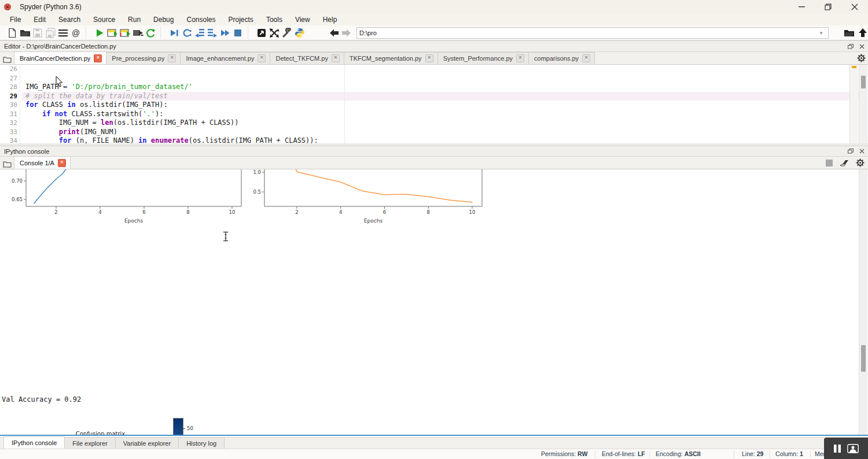  Describe the element at coordinates (429, 140) in the screenshot. I see `code-line: 34 for (n, FILE_NAME) in enumerate(os.li…` at that location.